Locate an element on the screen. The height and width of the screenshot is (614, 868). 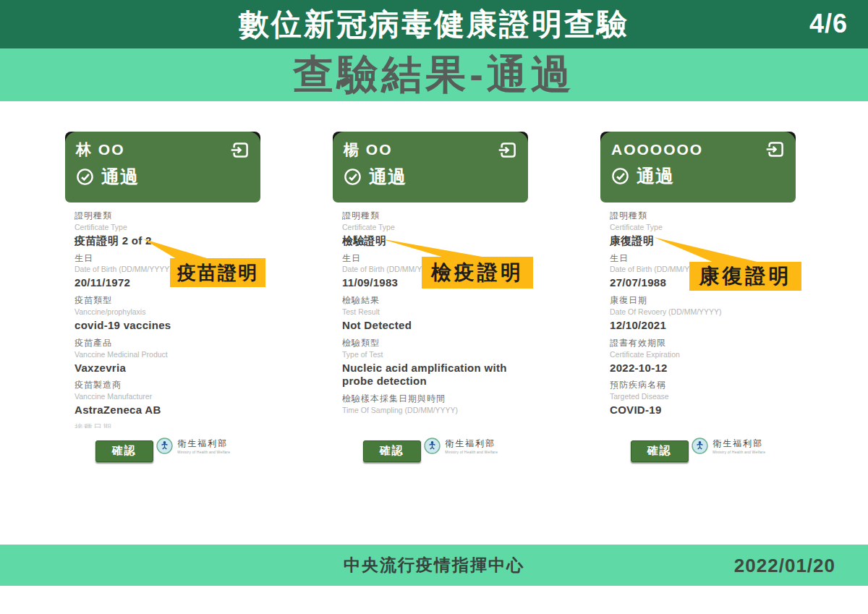
callout-label: 康復證明 is located at coordinates (745, 276).